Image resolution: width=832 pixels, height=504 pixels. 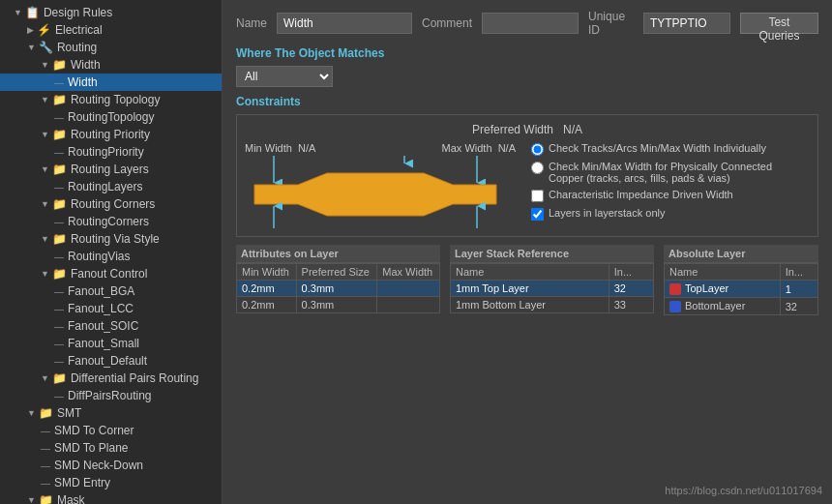 What do you see at coordinates (110, 152) in the screenshot?
I see `tree-routing-priority-leaf: — RoutingPriority` at bounding box center [110, 152].